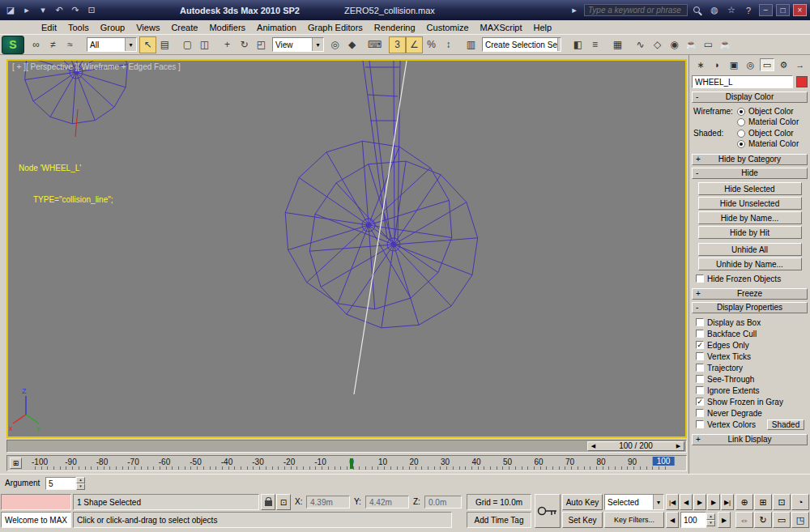 This screenshot has width=810, height=532. Describe the element at coordinates (700, 345) in the screenshot. I see `checkbox-edges-only` at that location.